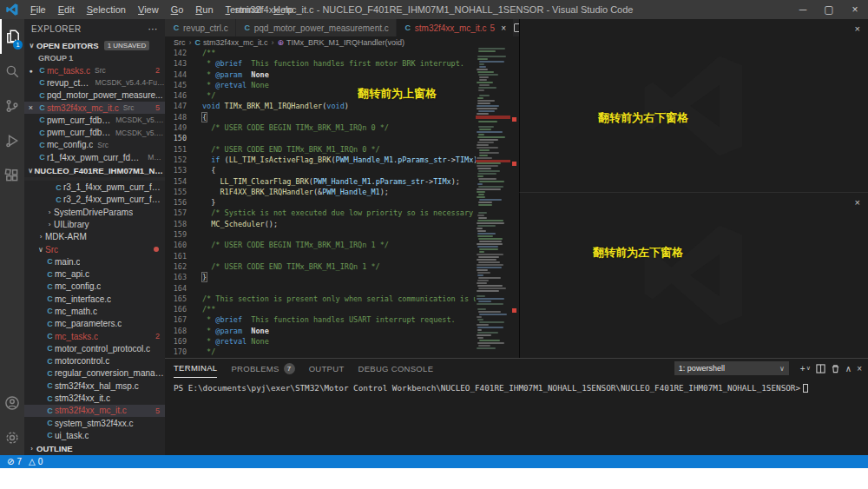 Image resolution: width=868 pixels, height=489 pixels. I want to click on panel-tab-output: OUTPUT, so click(326, 368).